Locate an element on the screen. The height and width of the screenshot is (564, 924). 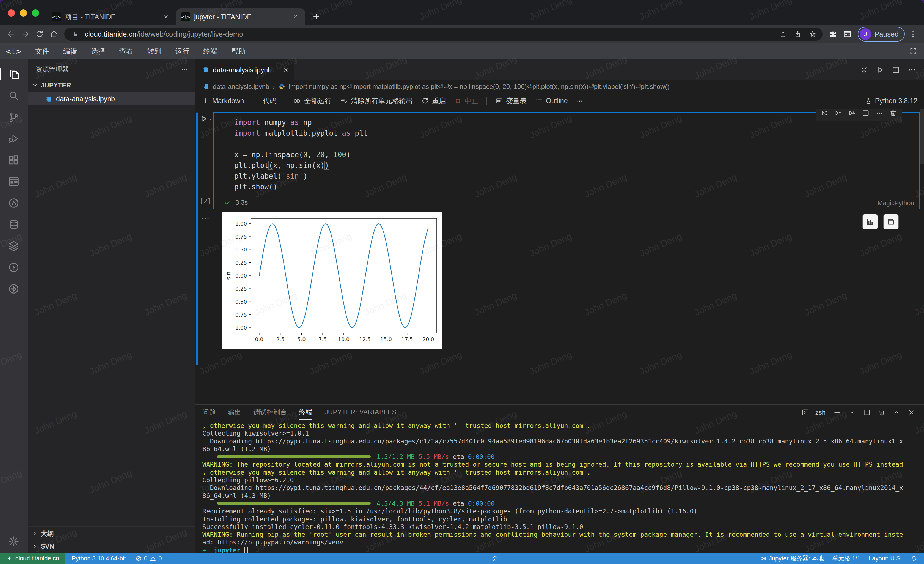
profile-button: J Paused is located at coordinates (881, 34).